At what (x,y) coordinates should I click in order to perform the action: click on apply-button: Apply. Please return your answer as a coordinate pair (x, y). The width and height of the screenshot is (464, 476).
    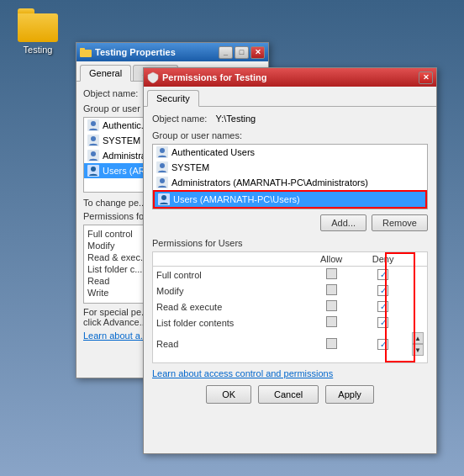
    Looking at the image, I should click on (350, 394).